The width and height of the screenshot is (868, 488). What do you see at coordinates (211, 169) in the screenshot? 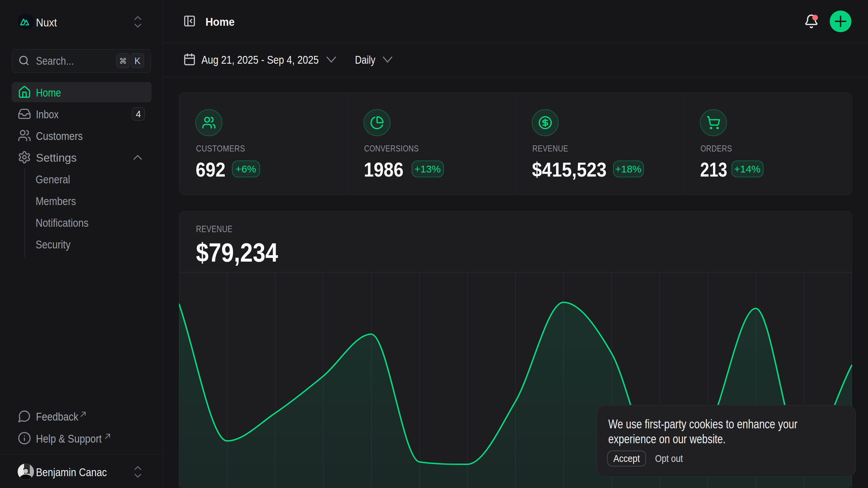
I see `svg-text: 692` at bounding box center [211, 169].